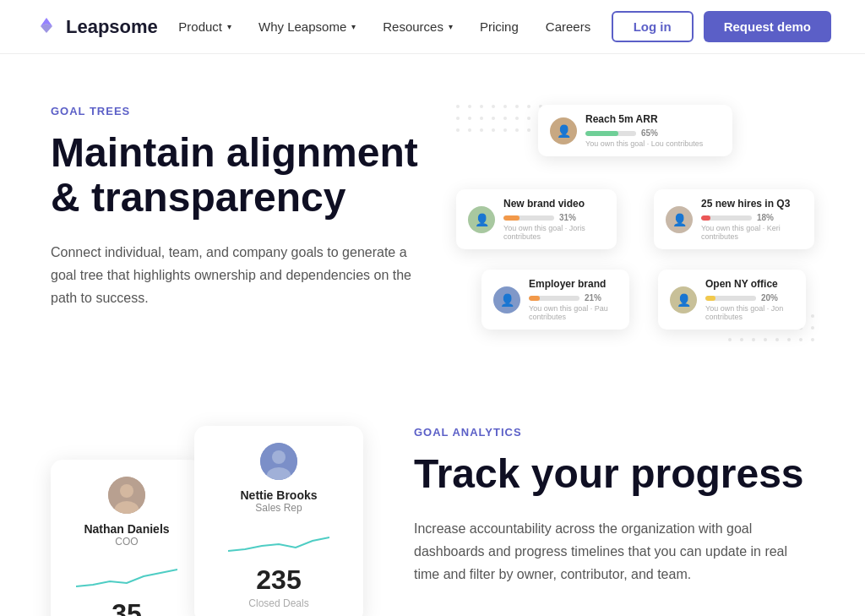 The width and height of the screenshot is (865, 616). What do you see at coordinates (653, 144) in the screenshot?
I see `goal-card-arr-sub: You own this goal · Lou contributes` at bounding box center [653, 144].